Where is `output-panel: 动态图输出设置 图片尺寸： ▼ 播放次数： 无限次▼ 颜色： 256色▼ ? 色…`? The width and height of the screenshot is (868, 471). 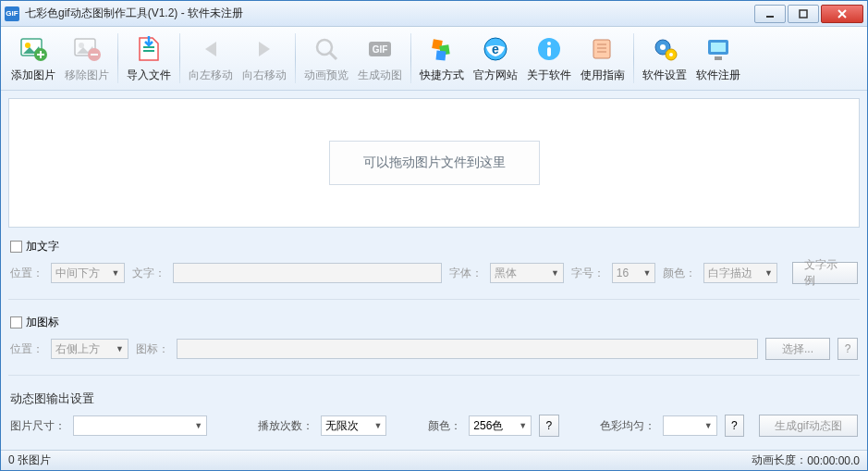 output-panel: 动态图输出设置 图片尺寸： ▼ 播放次数： 无限次▼ 颜色： 256色▼ ? 色… is located at coordinates (434, 414).